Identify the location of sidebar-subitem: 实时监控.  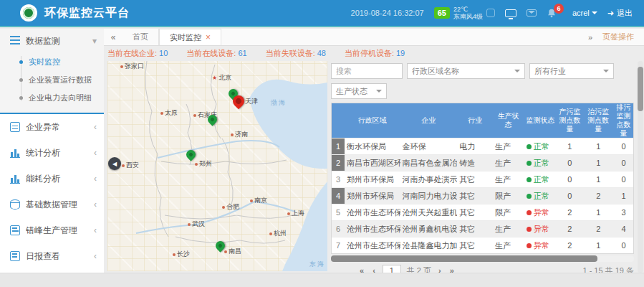
(62, 62).